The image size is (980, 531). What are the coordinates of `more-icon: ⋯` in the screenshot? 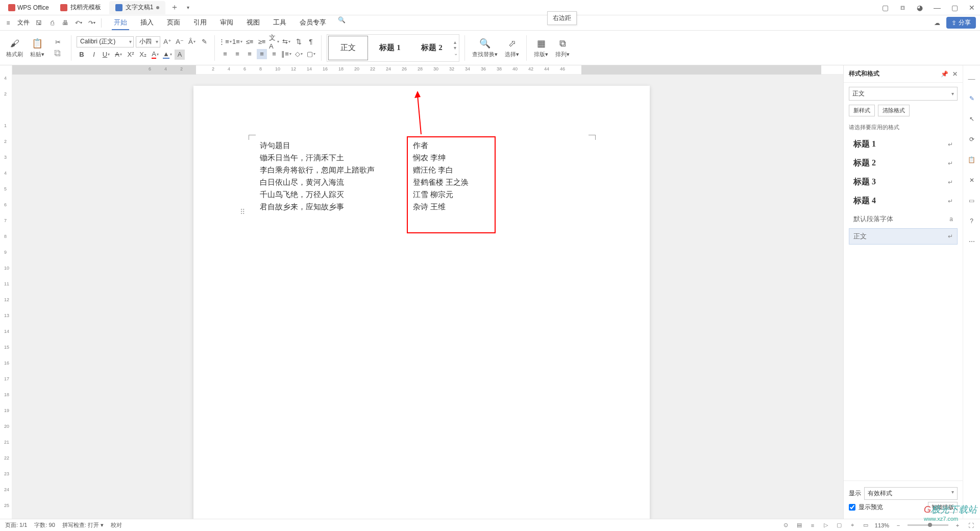 It's located at (972, 242).